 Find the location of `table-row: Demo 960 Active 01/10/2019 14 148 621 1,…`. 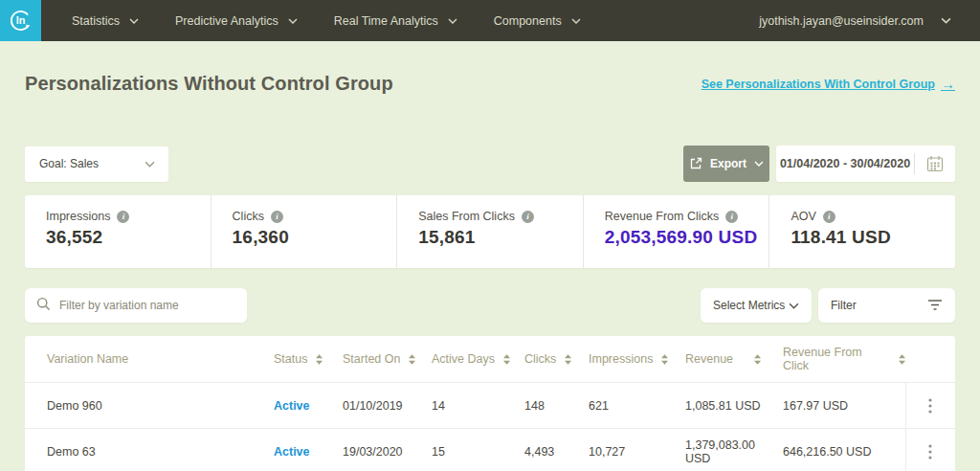

table-row: Demo 960 Active 01/10/2019 14 148 621 1,… is located at coordinates (490, 405).